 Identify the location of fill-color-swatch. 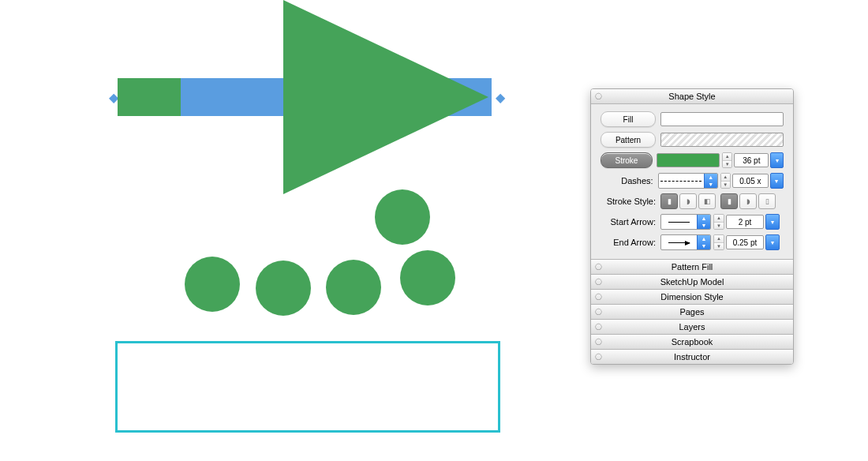
(722, 119).